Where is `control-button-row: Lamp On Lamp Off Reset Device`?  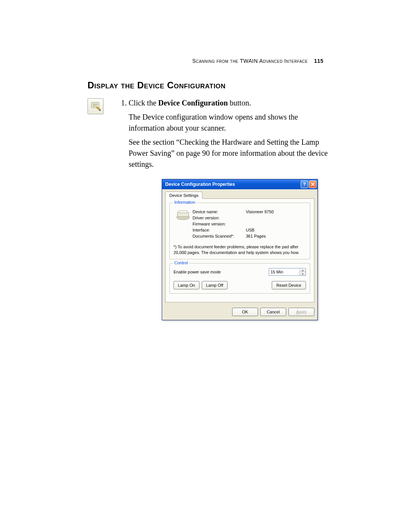
control-button-row: Lamp On Lamp Off Reset Device is located at coordinates (240, 285).